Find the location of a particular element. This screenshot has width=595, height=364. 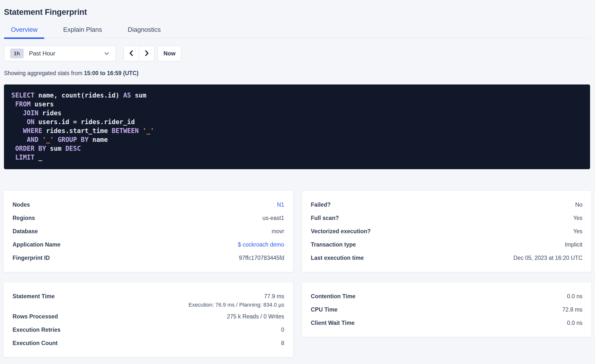

card-row-label: Failed? is located at coordinates (321, 205).